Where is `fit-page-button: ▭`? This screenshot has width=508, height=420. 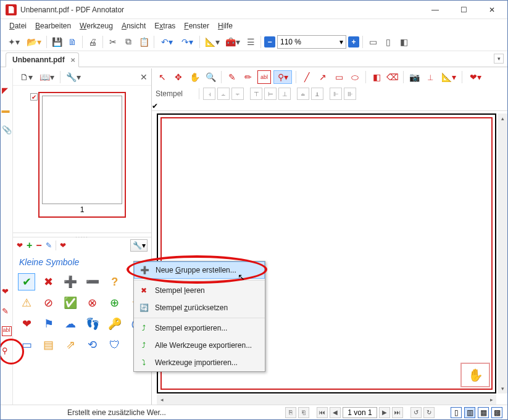
fit-page-button: ▭ is located at coordinates (373, 42).